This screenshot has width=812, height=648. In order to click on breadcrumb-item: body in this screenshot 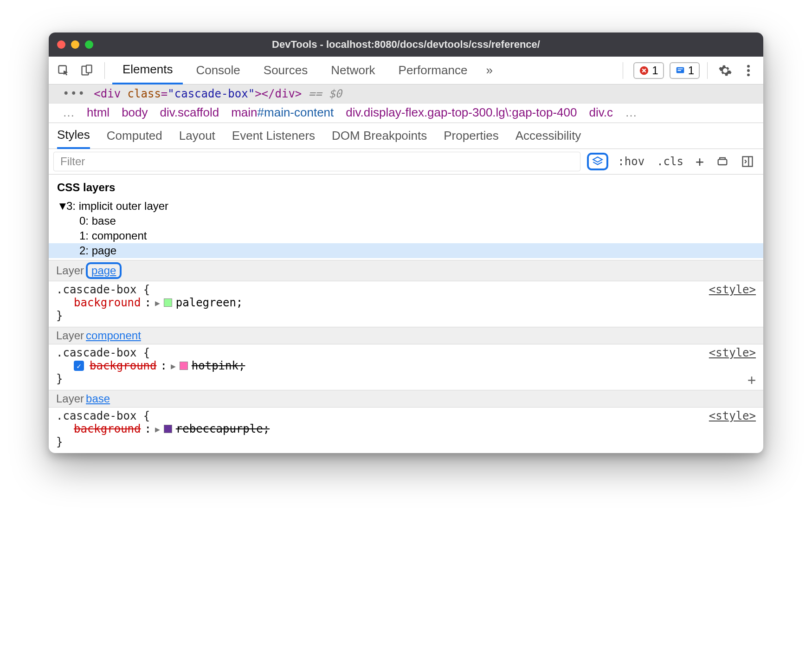, I will do `click(135, 112)`.